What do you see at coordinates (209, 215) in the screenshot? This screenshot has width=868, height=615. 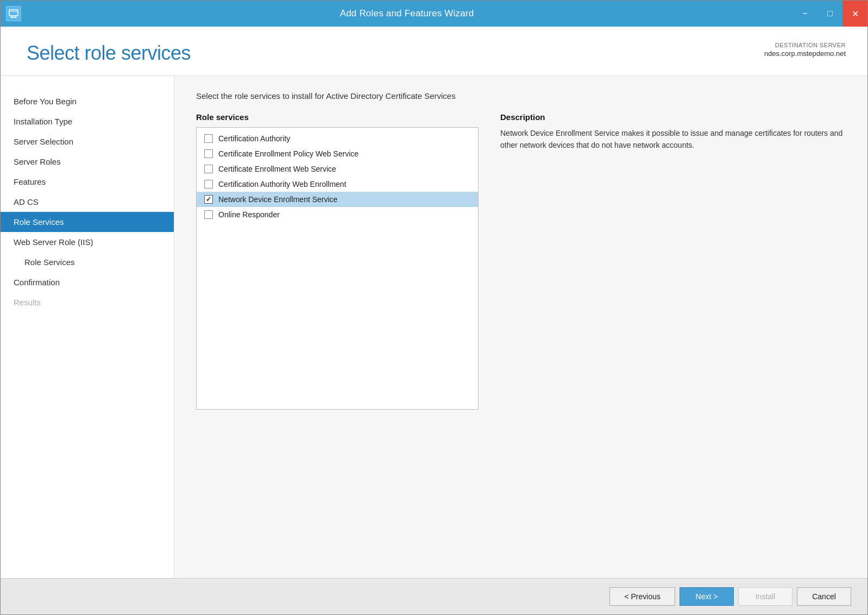 I see `online-responder-checkbox` at bounding box center [209, 215].